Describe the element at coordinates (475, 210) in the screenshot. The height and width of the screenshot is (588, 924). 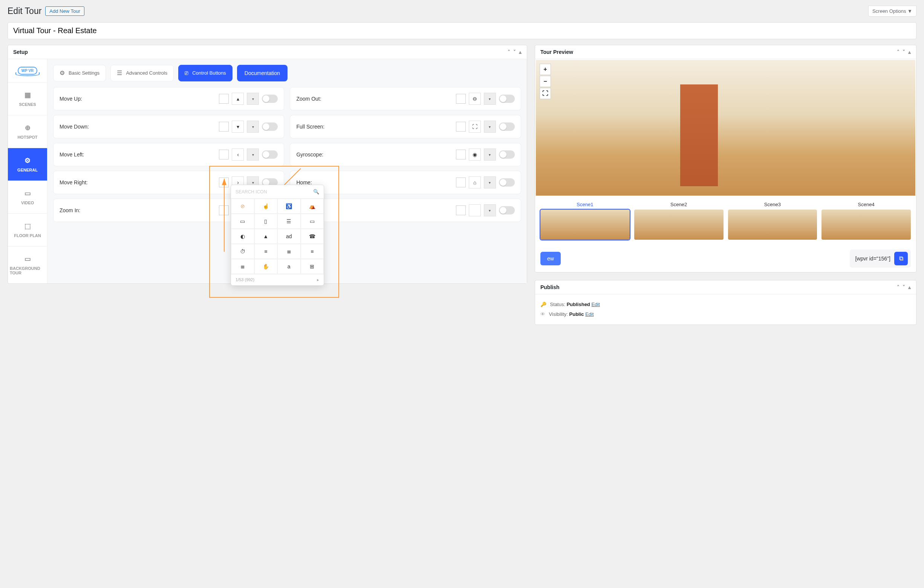
I see `icon-select-button` at that location.